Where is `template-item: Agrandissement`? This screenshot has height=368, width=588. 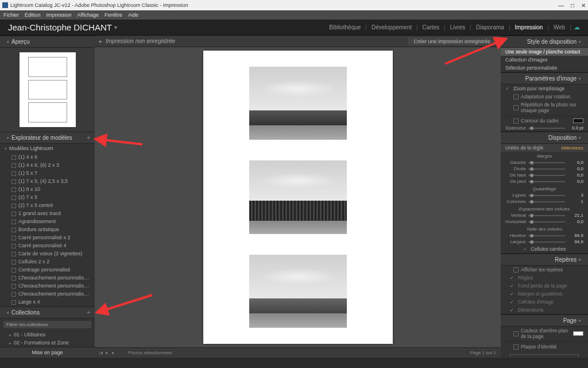
template-item: Agrandissement is located at coordinates (47, 221).